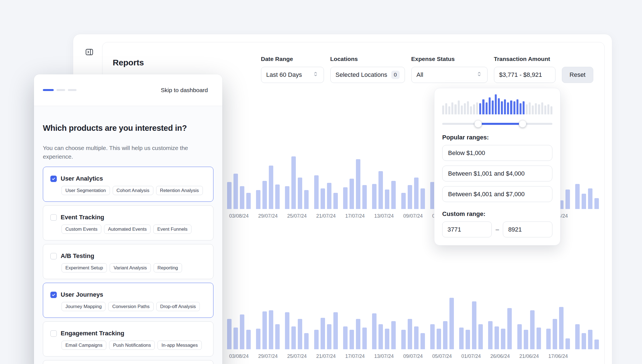  Describe the element at coordinates (92, 333) in the screenshot. I see `product-name: Engagement Tracking` at that location.